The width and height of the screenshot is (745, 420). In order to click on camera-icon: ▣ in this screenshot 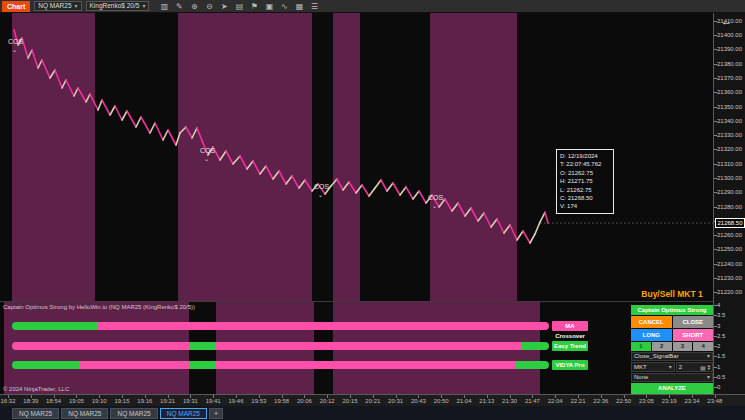, I will do `click(269, 6)`.